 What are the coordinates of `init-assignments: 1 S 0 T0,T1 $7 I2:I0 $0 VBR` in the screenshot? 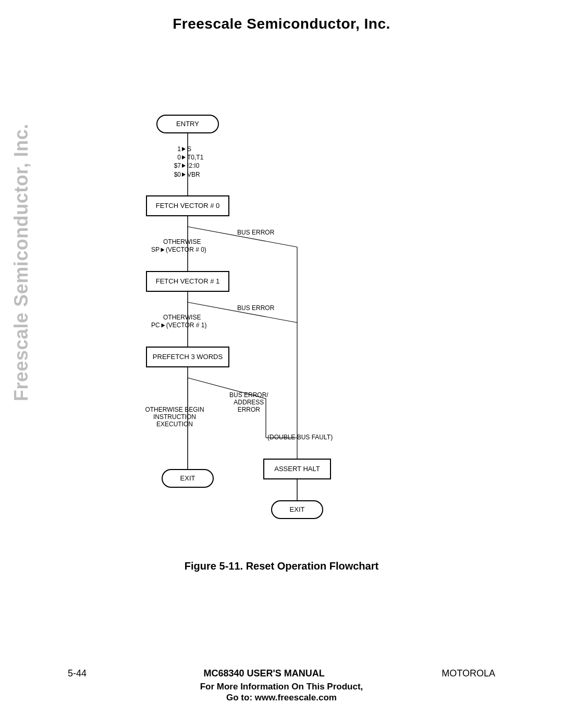 It's located at (186, 162).